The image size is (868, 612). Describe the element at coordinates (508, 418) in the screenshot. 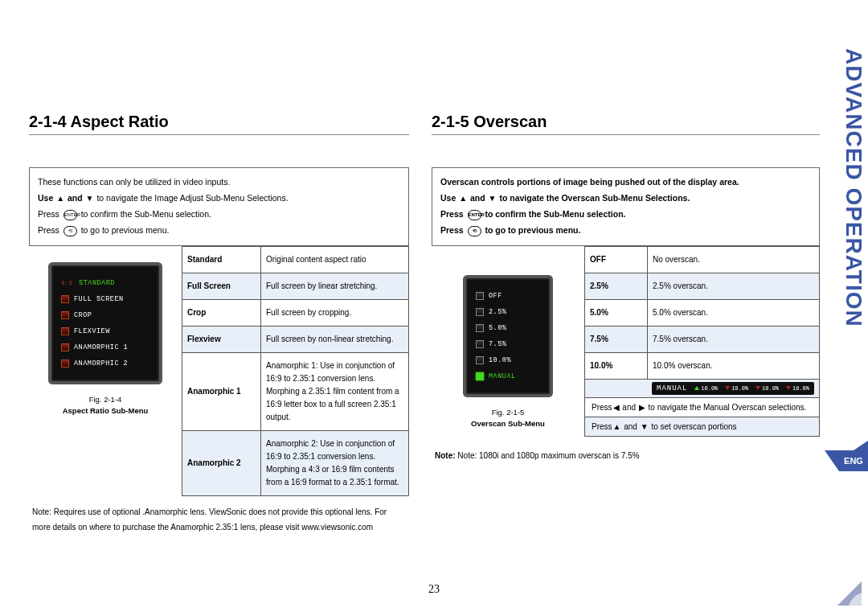

I see `figure-caption: Fig. 2-1-5 Overscan Sub-Menu` at that location.